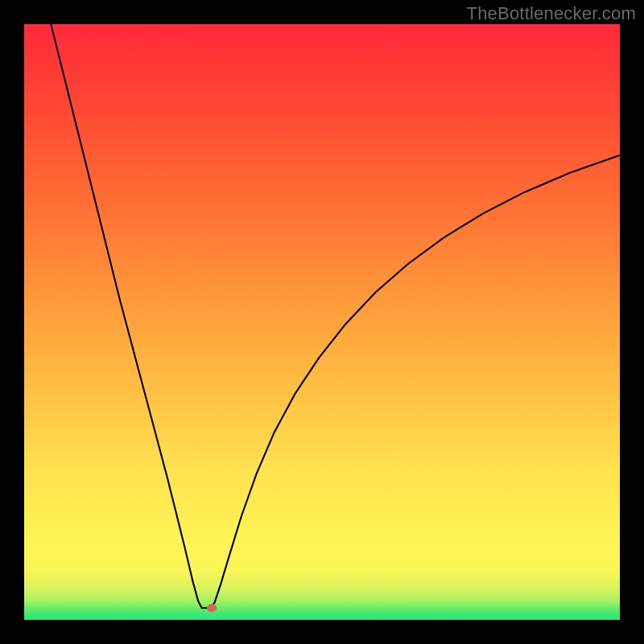  Describe the element at coordinates (212, 608) in the screenshot. I see `notch-marker` at that location.